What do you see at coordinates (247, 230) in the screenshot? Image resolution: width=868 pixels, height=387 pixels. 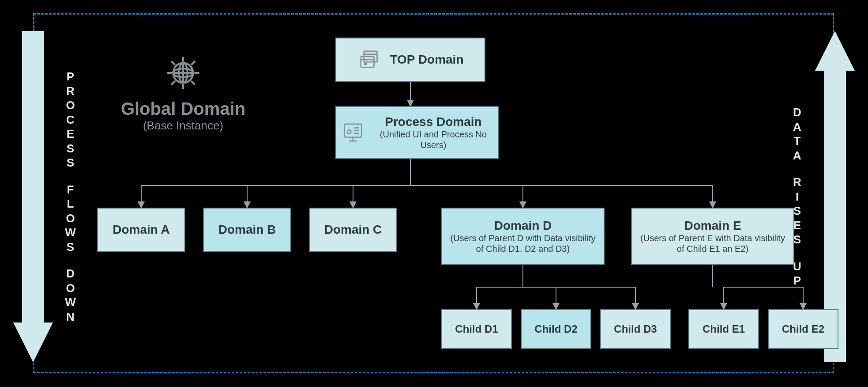 I see `domain-b-title: Domain B` at bounding box center [247, 230].